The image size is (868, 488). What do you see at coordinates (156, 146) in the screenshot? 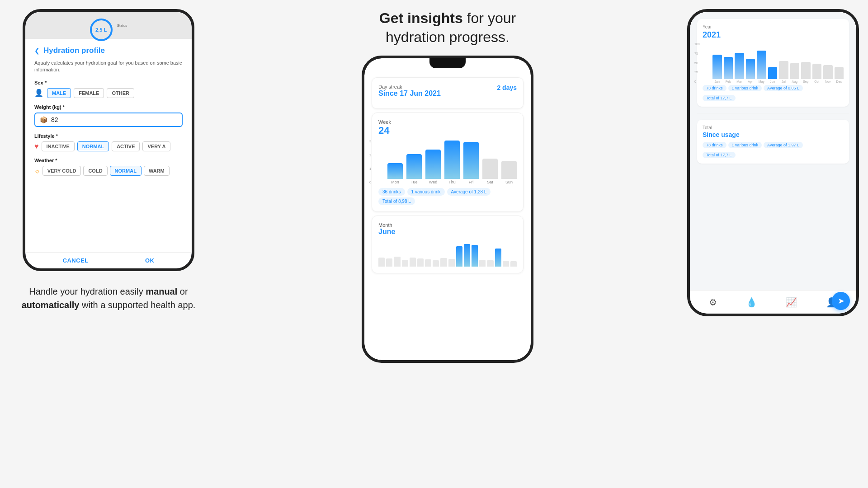
I see `lifestyle-very-active-button: VERY A` at bounding box center [156, 146].